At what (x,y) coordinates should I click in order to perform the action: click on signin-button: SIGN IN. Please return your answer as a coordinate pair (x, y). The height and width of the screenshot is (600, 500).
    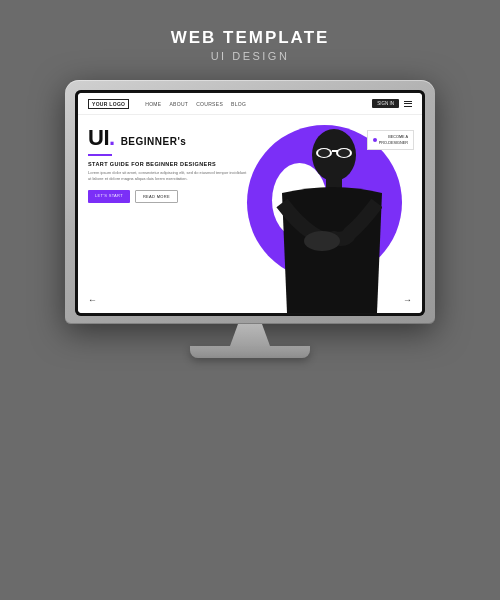
    Looking at the image, I should click on (386, 104).